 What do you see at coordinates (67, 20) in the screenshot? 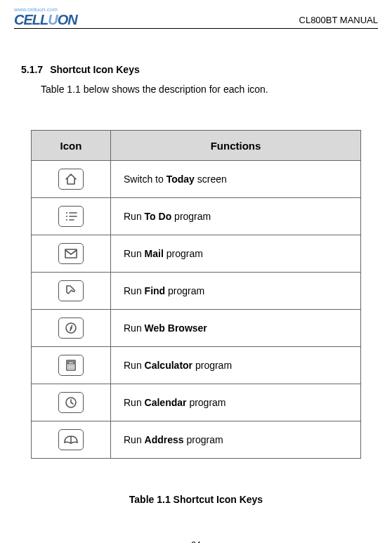
I see `brand-part-c: ON` at bounding box center [67, 20].